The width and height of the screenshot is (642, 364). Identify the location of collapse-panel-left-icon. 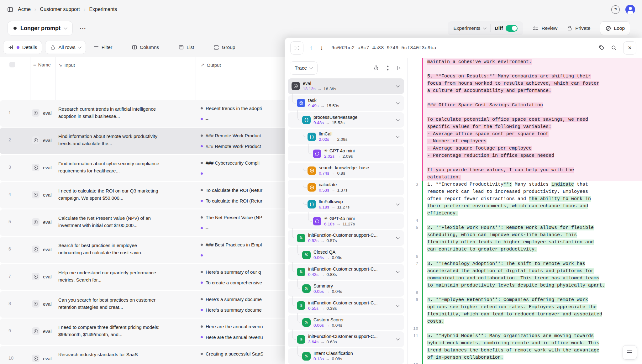
(399, 68).